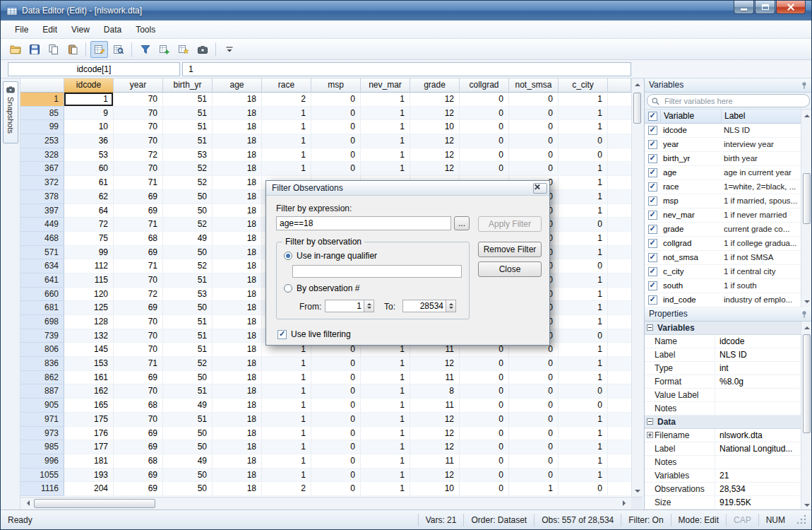 This screenshot has height=530, width=812. Describe the element at coordinates (345, 306) in the screenshot. I see `from-observation-input` at that location.